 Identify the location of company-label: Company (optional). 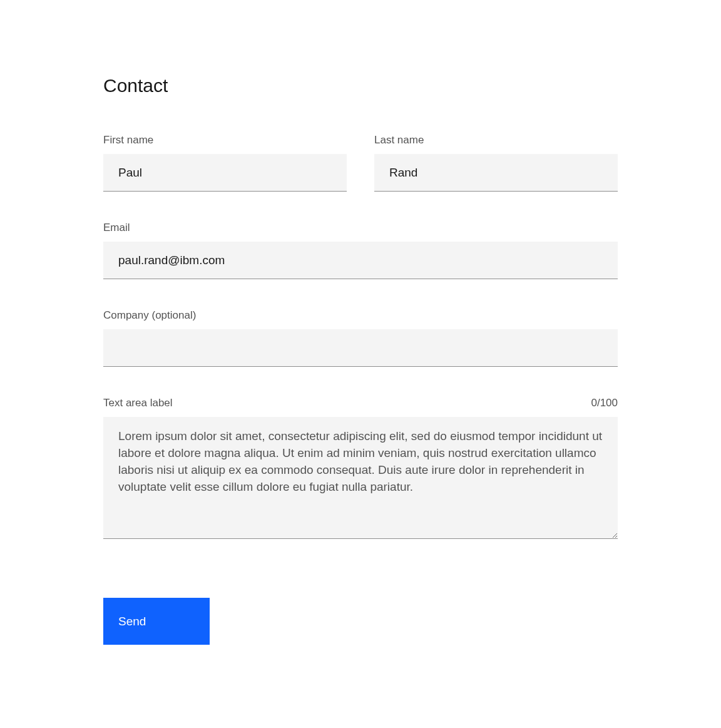
(360, 315).